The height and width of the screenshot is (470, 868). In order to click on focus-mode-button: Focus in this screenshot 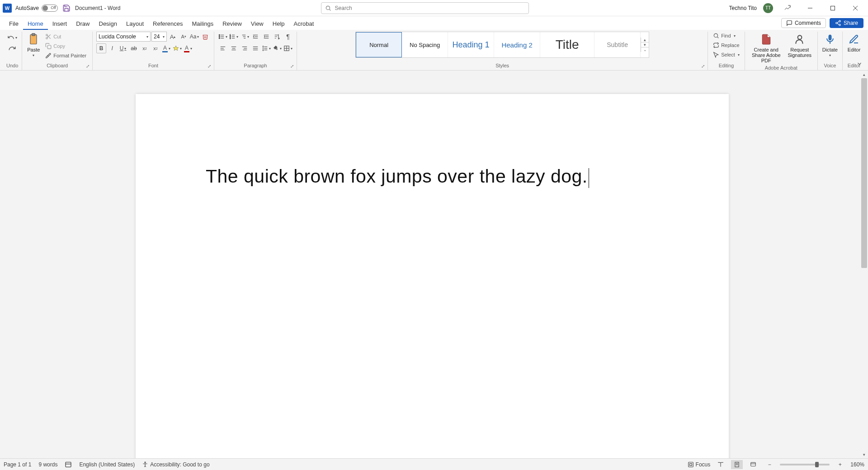, I will do `click(699, 465)`.